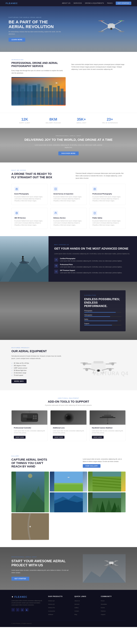  I want to click on hero-content: Capturing the world from above BE A PART…, so click(36, 29).